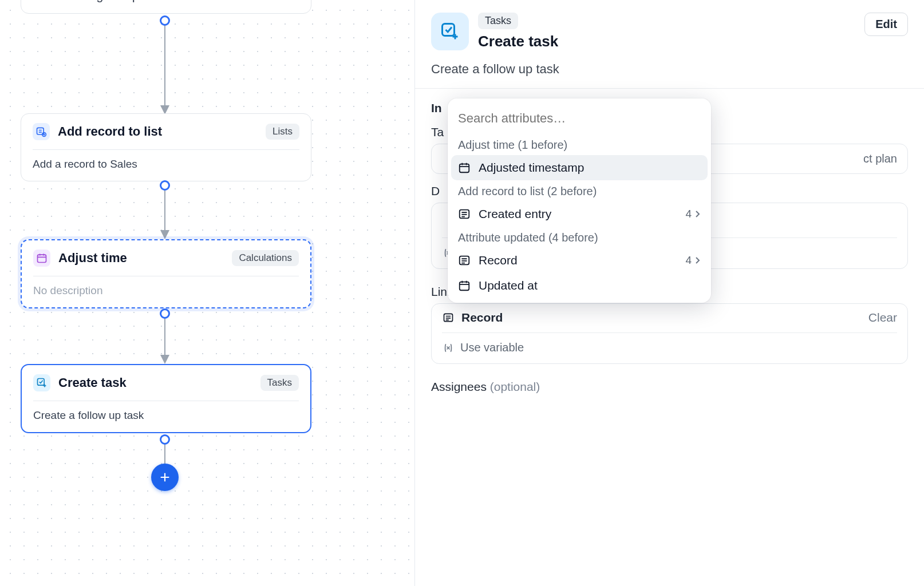 The image size is (924, 586). I want to click on node-body-text: Is exceeding free plan and not in list?, so click(166, 1).